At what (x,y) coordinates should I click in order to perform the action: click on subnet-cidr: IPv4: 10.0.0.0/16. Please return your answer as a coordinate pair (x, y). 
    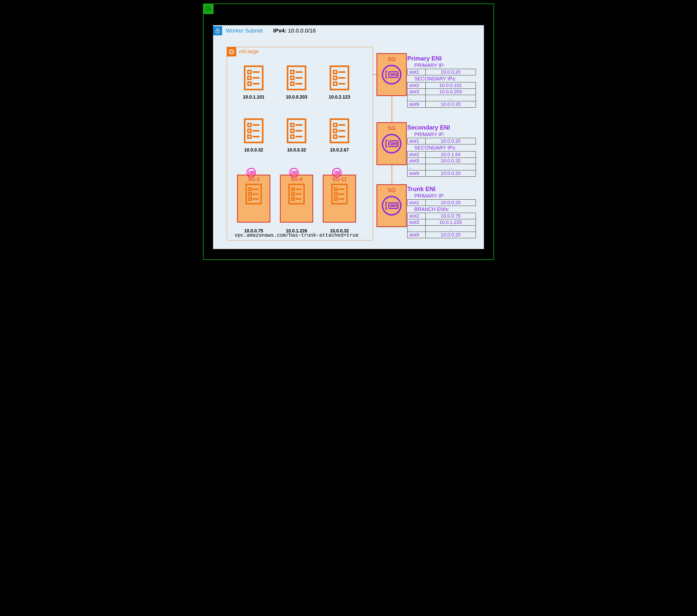
    Looking at the image, I should click on (295, 31).